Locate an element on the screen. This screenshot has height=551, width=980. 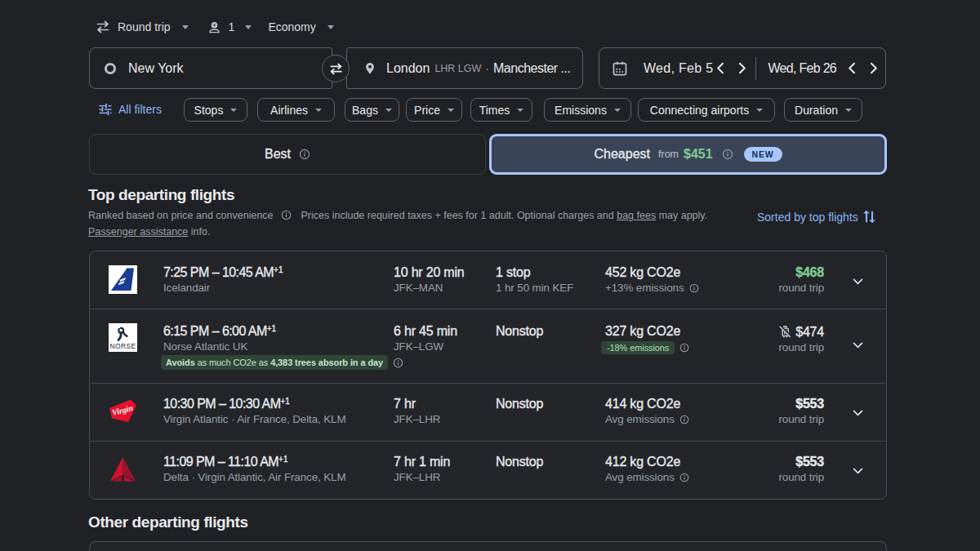
svg-text: NORSE is located at coordinates (123, 346).